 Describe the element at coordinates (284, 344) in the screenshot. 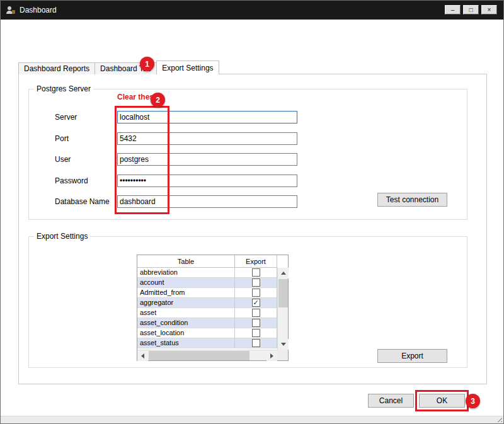

I see `arrow-down-icon` at that location.